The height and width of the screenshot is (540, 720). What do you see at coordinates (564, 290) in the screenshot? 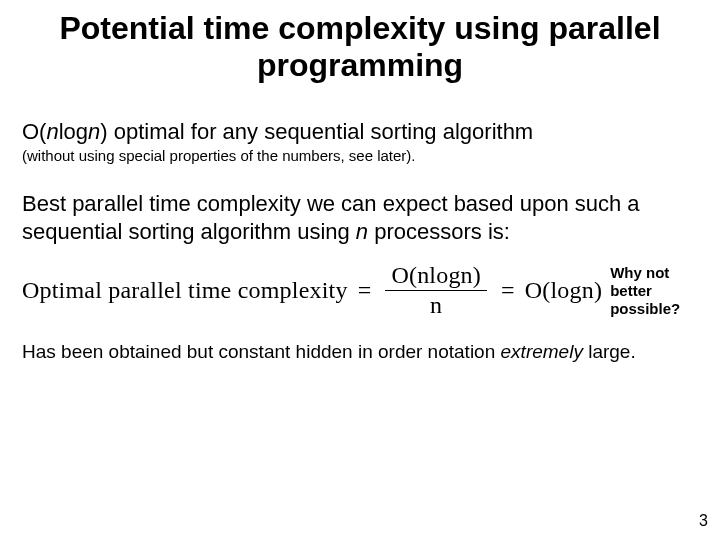
I see `eq-rhs: O(logn)` at bounding box center [564, 290].